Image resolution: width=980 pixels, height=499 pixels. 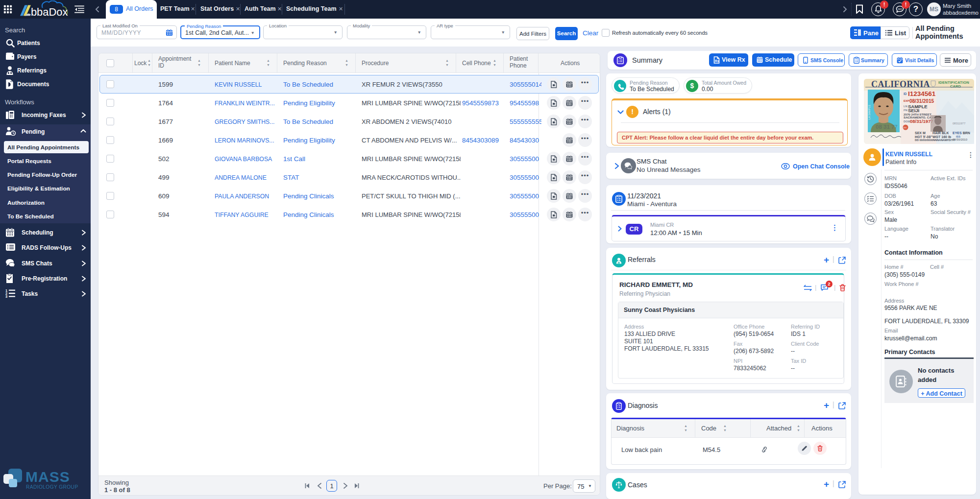 What do you see at coordinates (961, 133) in the screenshot?
I see `svg-text: EYES BRN` at bounding box center [961, 133].